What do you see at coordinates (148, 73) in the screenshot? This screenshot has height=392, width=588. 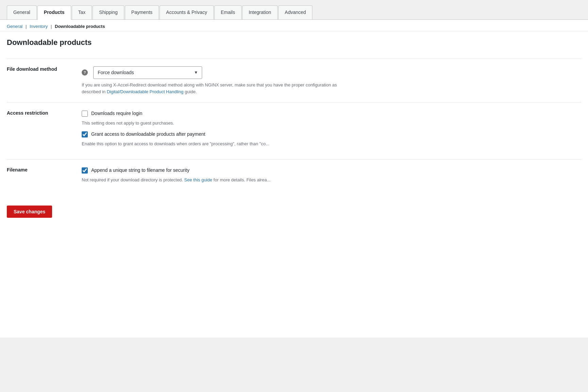 I see `file-download-select-wrapper: Force downloads X-Accel-Redirect Redirec…` at bounding box center [148, 73].